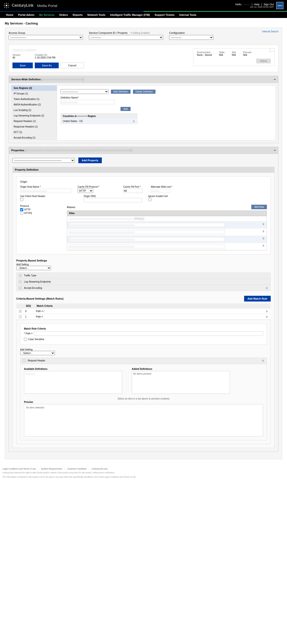  I want to click on header-left: CenturyLink Media Portal, so click(30, 6).